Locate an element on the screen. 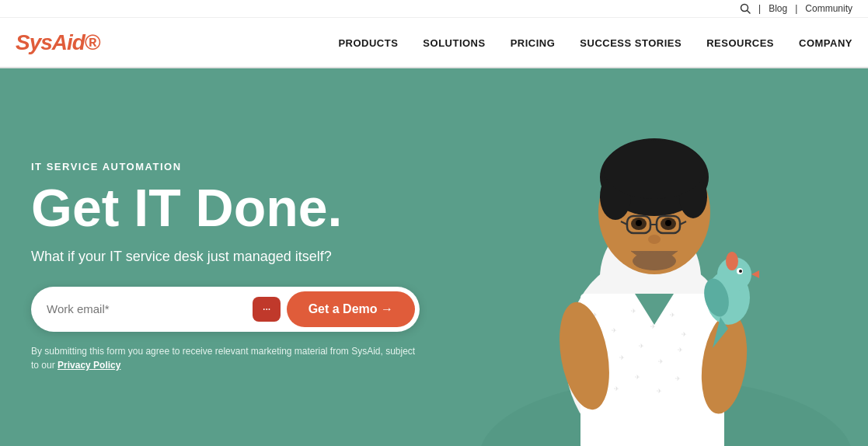 The width and height of the screenshot is (868, 446). blog-link: Blog is located at coordinates (778, 9).